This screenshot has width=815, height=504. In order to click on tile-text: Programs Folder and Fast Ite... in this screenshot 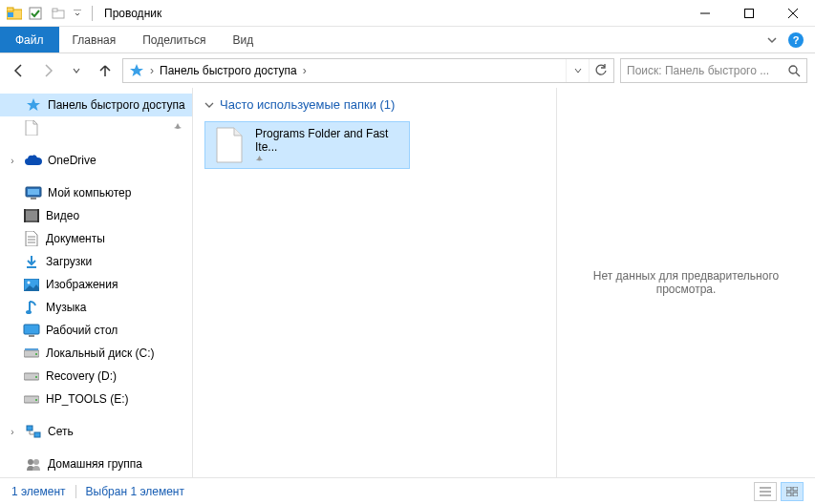, I will do `click(329, 145)`.